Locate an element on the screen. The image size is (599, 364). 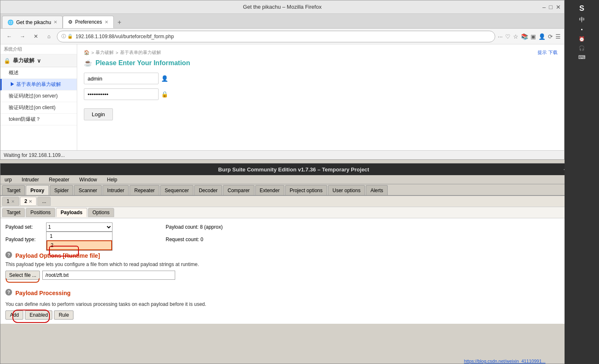
select-file-row: Select file ... is located at coordinates (294, 275).